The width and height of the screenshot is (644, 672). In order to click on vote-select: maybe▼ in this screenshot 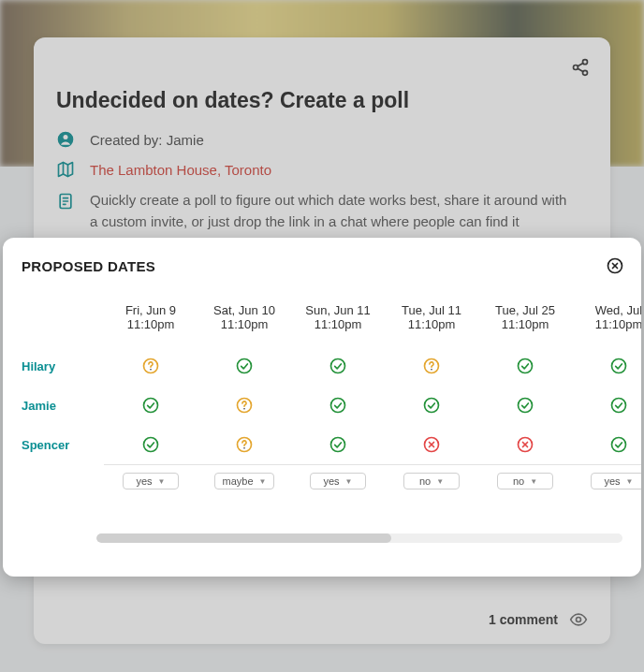, I will do `click(245, 481)`.